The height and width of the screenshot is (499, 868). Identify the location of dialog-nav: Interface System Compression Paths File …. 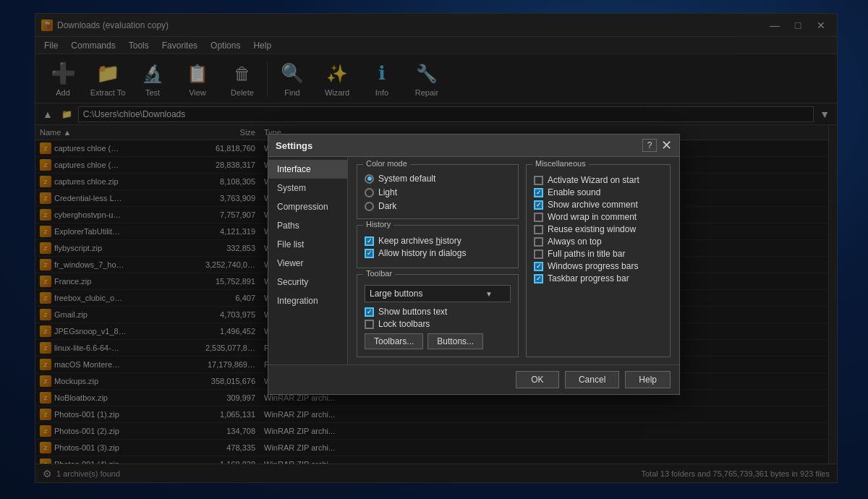
(308, 260).